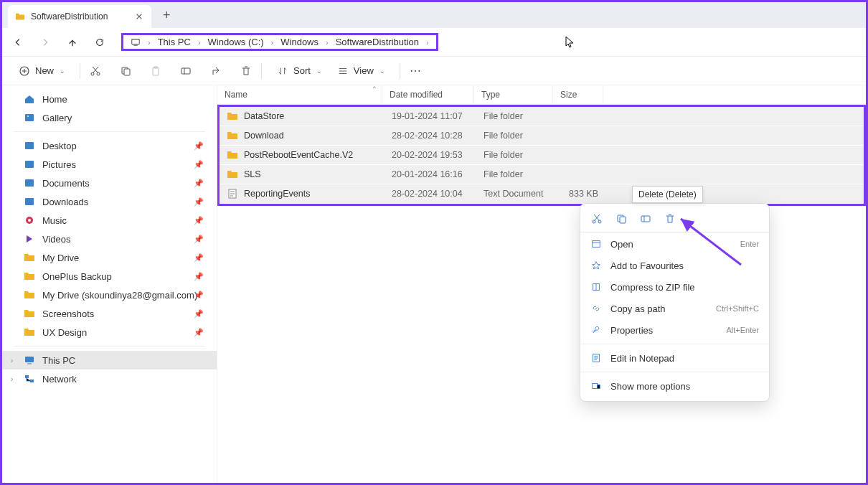 The width and height of the screenshot is (868, 485). Describe the element at coordinates (42, 71) in the screenshot. I see `new-button: New ⌄` at that location.